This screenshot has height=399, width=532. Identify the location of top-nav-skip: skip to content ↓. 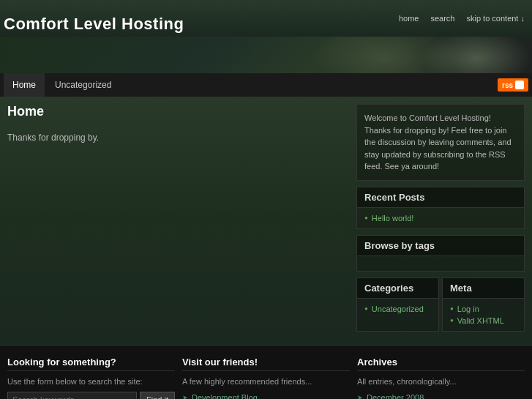
(496, 18).